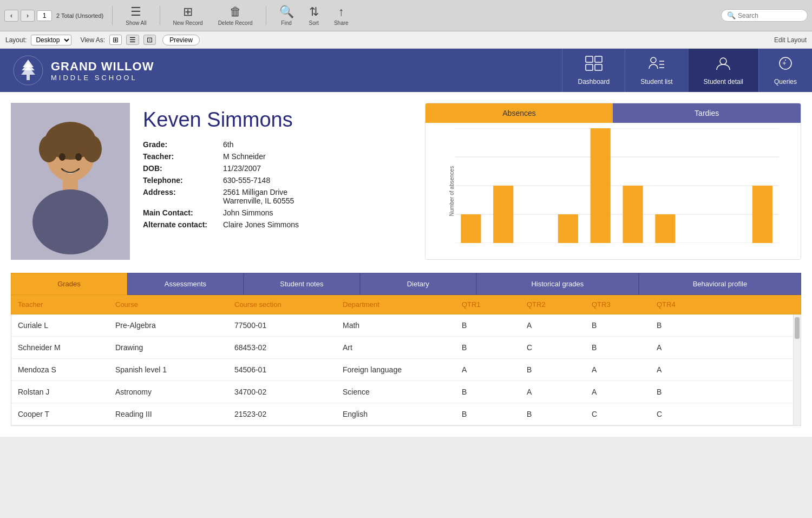 Image resolution: width=812 pixels, height=518 pixels. I want to click on telephone-label: Telephone:, so click(181, 180).